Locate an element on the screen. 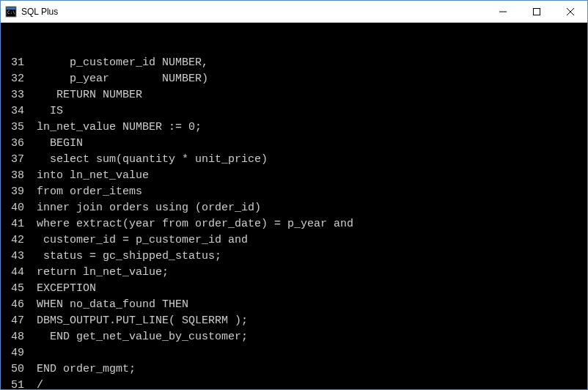 The height and width of the screenshot is (390, 588). line-content: inner join orders using (order_id) is located at coordinates (308, 208).